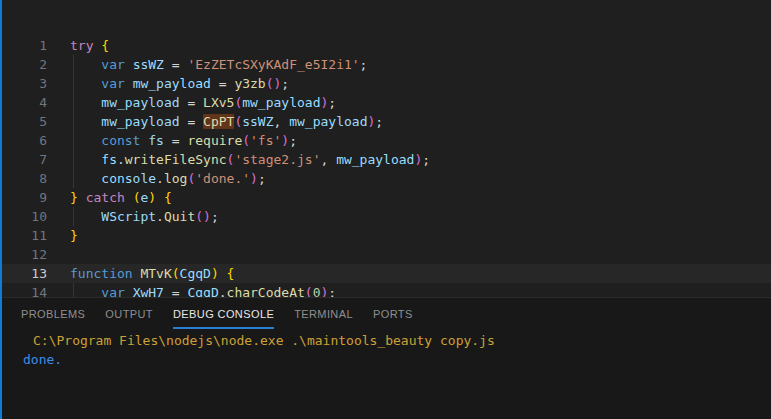  I want to click on code-line: 13function MTvK(CgqD) {, so click(386, 274).